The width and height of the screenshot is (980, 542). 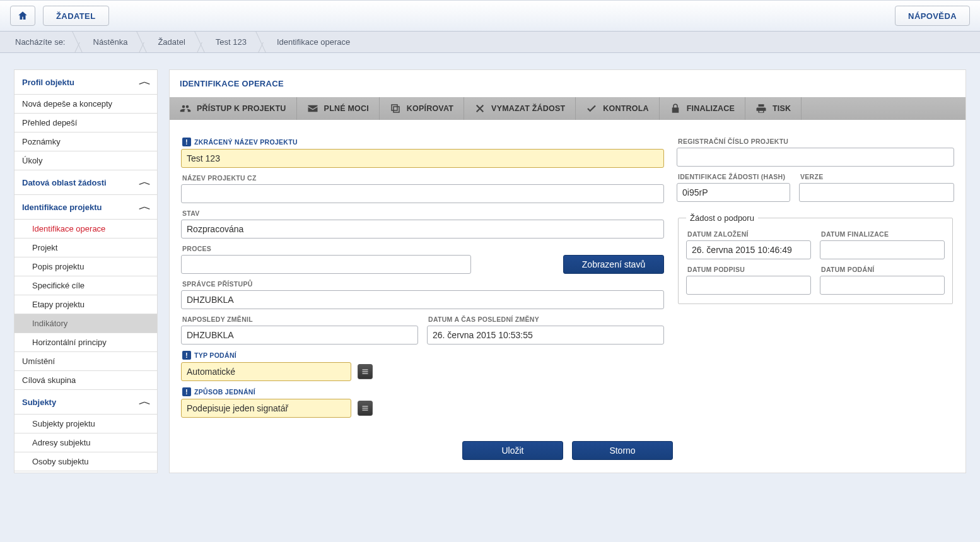 I want to click on home-button, so click(x=23, y=16).